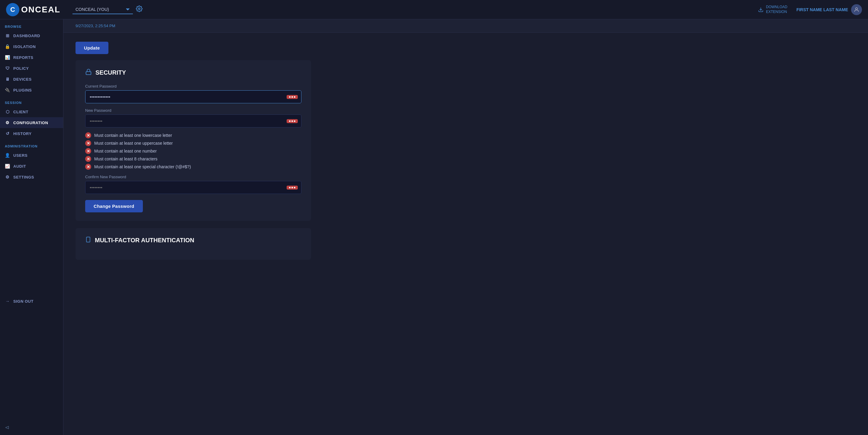  I want to click on validation-error-icon-number: ✕, so click(88, 151).